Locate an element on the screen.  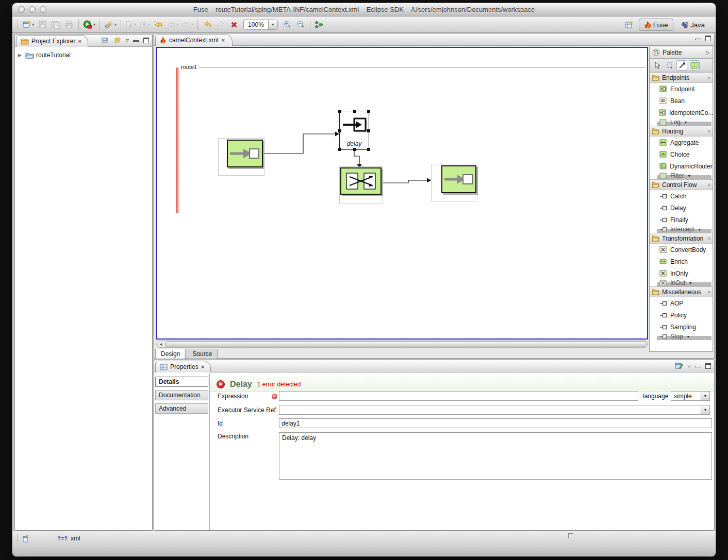
last-edit-location-button: * is located at coordinates (158, 25).